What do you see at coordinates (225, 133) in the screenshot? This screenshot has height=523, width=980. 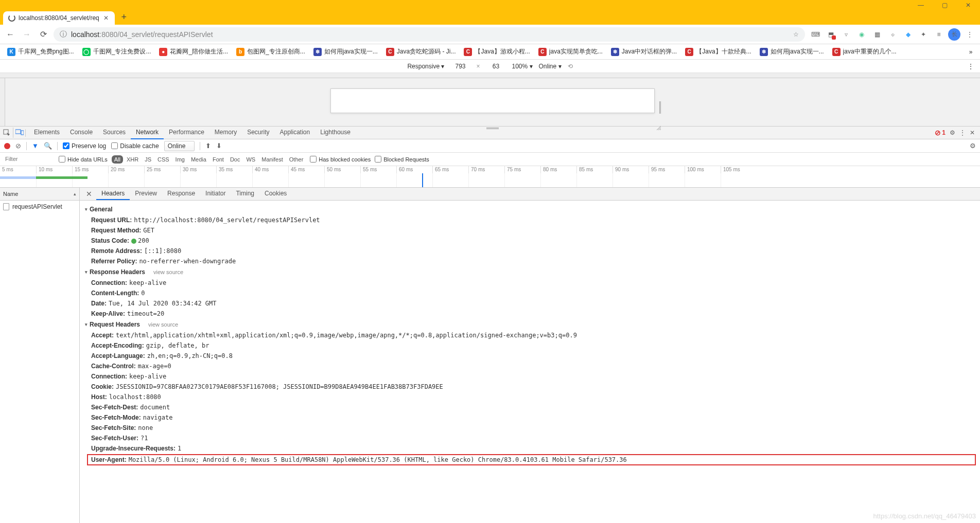 I see `devtools-tab-memory: Memory` at bounding box center [225, 133].